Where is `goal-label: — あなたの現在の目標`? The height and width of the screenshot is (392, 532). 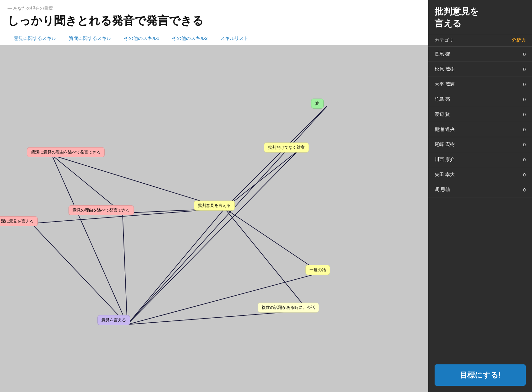
goal-label: — あなたの現在の目標 is located at coordinates (214, 8).